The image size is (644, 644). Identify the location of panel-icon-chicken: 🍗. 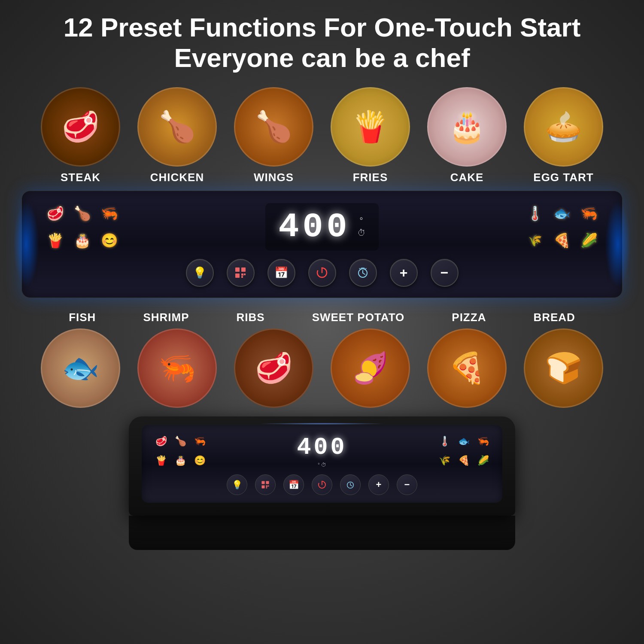
(82, 214).